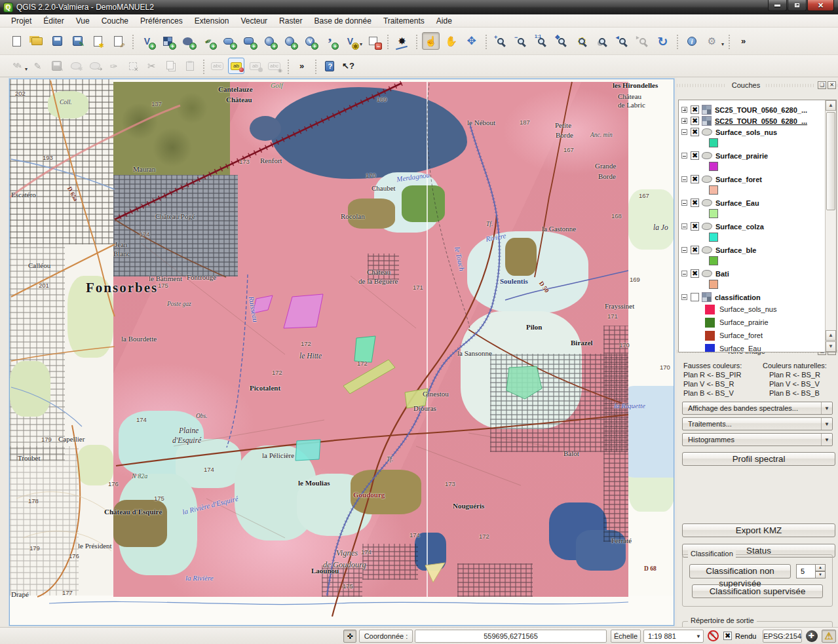 Image resolution: width=838 pixels, height=644 pixels. What do you see at coordinates (115, 21) in the screenshot?
I see `menu-couche: Couche` at bounding box center [115, 21].